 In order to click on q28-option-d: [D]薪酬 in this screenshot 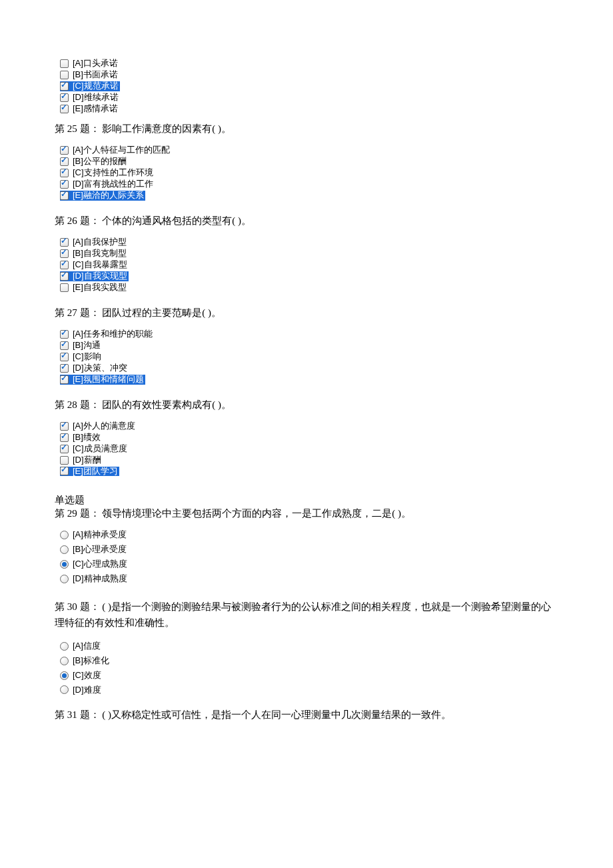, I will do `click(81, 460)`.